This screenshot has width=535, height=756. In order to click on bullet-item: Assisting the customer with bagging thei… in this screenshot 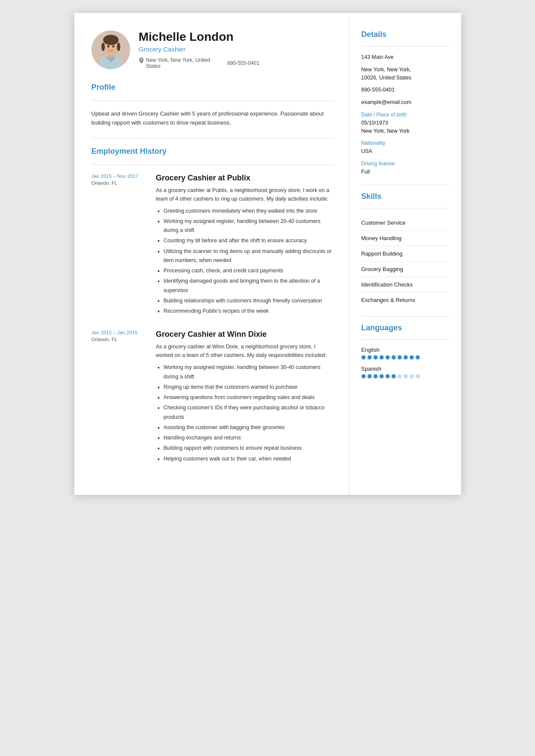, I will do `click(248, 428)`.